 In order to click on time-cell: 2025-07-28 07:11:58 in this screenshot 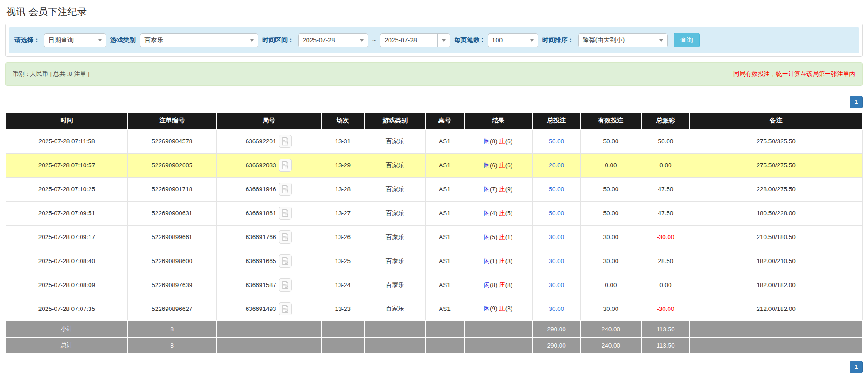, I will do `click(67, 141)`.